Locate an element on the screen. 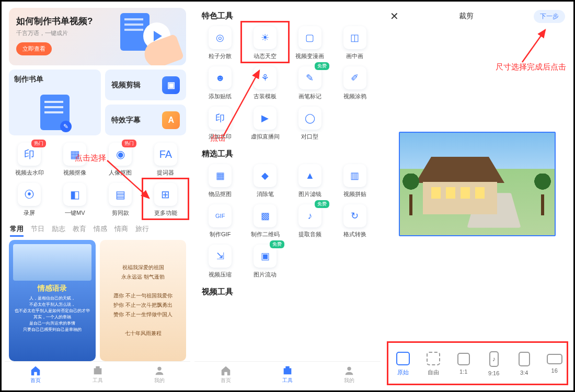  ratio-3:4: 3:4 is located at coordinates (524, 364).